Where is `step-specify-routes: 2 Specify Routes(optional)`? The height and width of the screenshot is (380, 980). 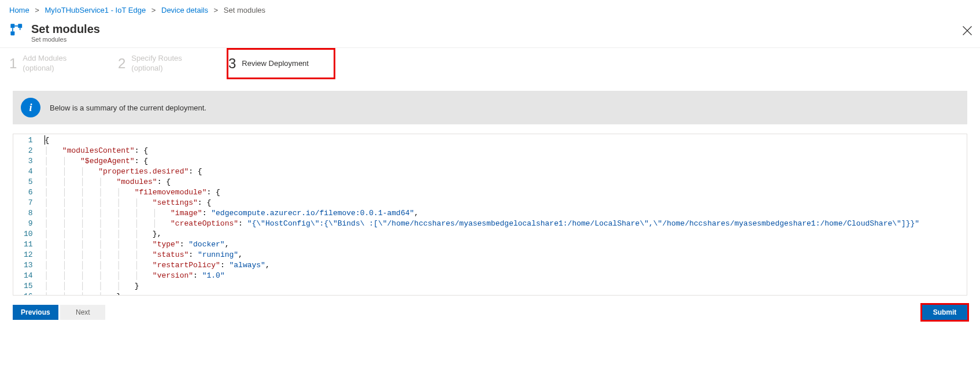
step-specify-routes: 2 Specify Routes(optional) is located at coordinates (172, 64).